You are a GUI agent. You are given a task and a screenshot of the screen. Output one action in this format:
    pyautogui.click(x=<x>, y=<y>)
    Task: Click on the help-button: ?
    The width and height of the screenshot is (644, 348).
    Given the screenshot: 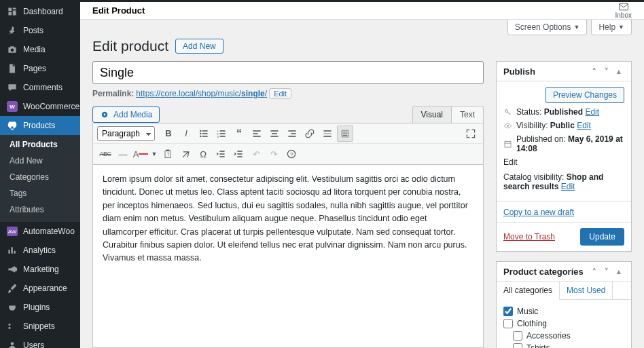 What is the action you would take?
    pyautogui.click(x=291, y=154)
    